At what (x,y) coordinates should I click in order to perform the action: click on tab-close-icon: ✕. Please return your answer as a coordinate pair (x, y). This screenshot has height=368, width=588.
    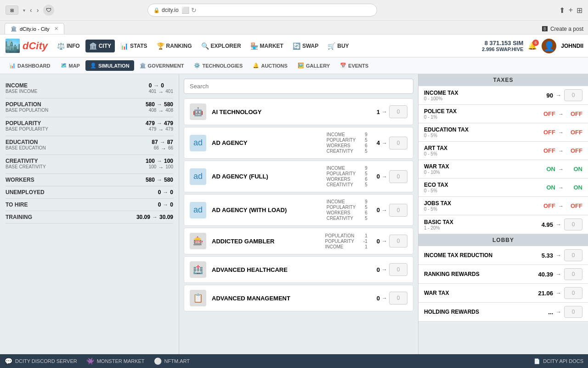
    Looking at the image, I should click on (56, 29).